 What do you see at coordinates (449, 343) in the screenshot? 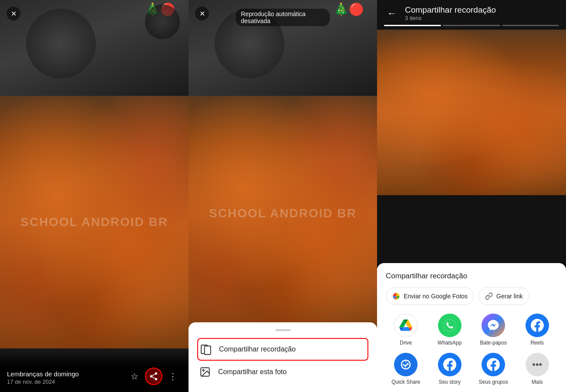
I see `app-whatsapp-label: WhatsApp` at bounding box center [449, 343].